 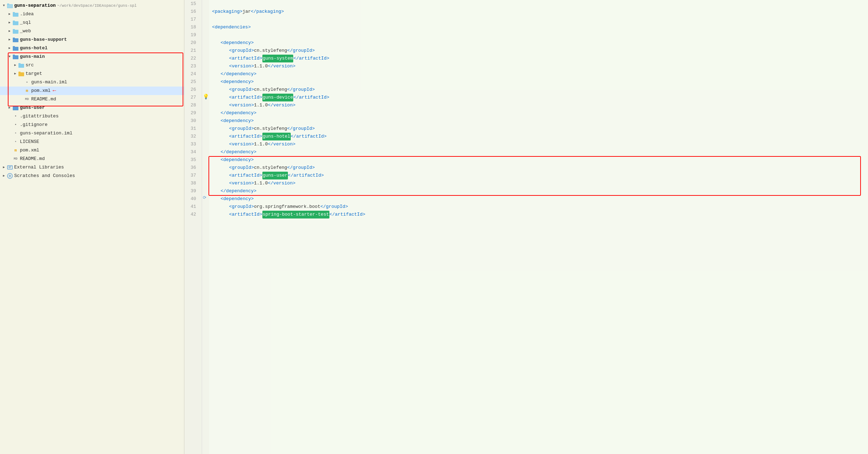 I want to click on sidebar-item-label: pom.xml, so click(x=30, y=150).